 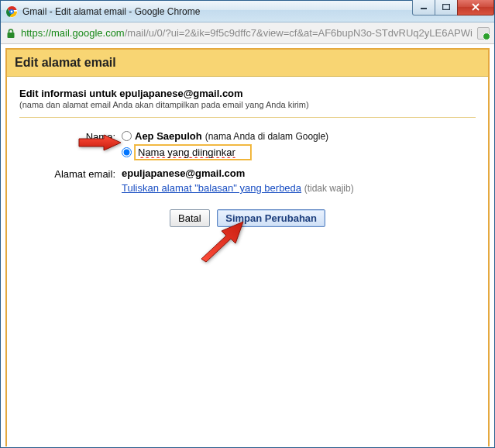 I want to click on url-text: https://mail.google.com/mail/u/0/?ui=2&i…, so click(x=246, y=33).